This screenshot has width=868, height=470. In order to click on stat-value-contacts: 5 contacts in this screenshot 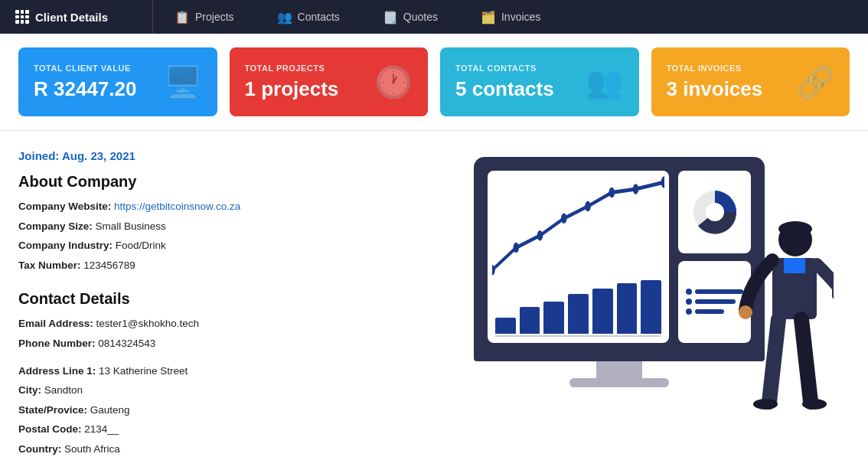, I will do `click(505, 89)`.